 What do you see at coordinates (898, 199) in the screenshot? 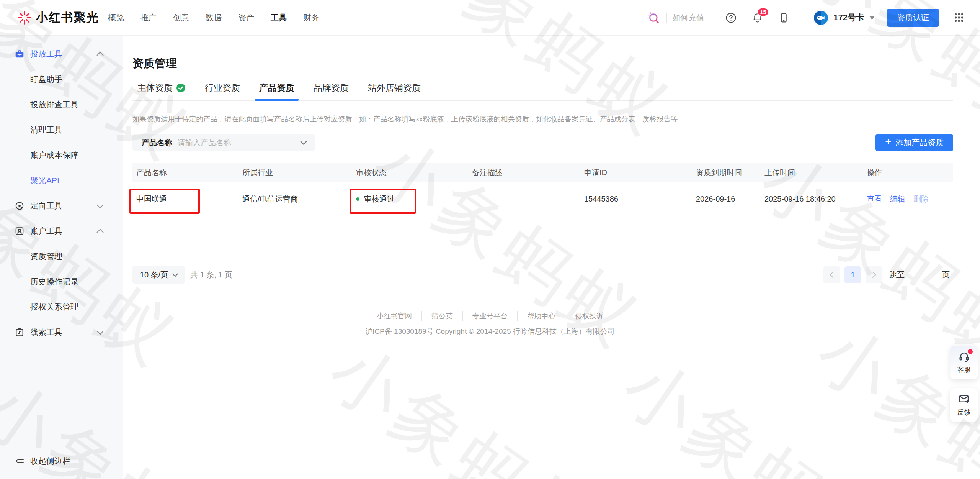
I see `edit-link: 编辑` at bounding box center [898, 199].